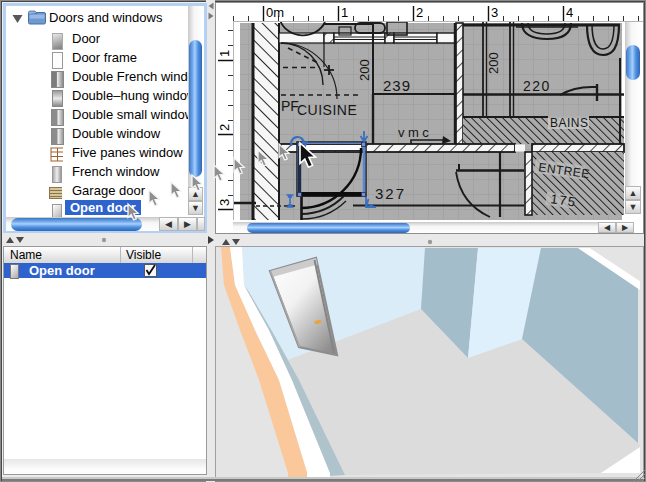 The width and height of the screenshot is (646, 482). I want to click on svg-text: 0m, so click(275, 12).